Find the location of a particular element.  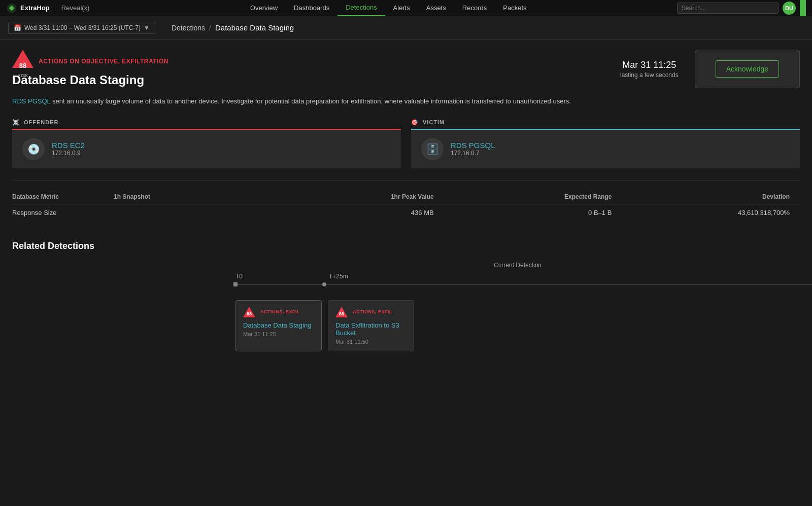

timeline-line-container is located at coordinates (518, 285).